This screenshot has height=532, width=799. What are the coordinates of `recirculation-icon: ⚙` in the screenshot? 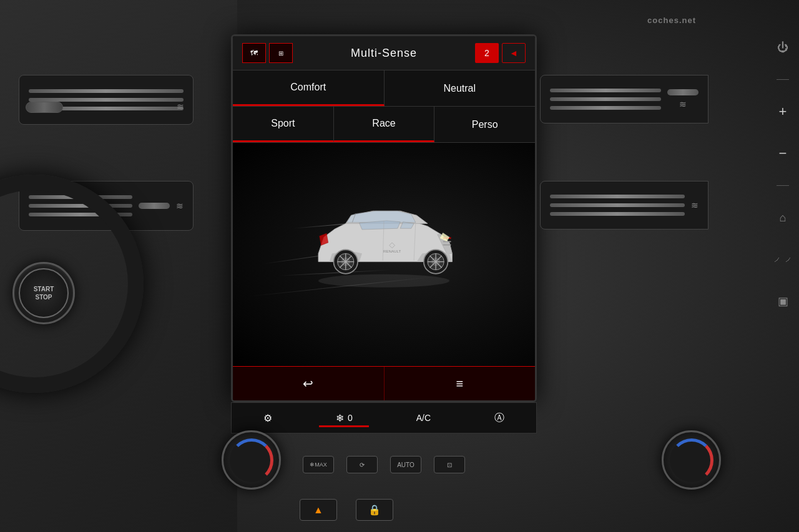 It's located at (268, 418).